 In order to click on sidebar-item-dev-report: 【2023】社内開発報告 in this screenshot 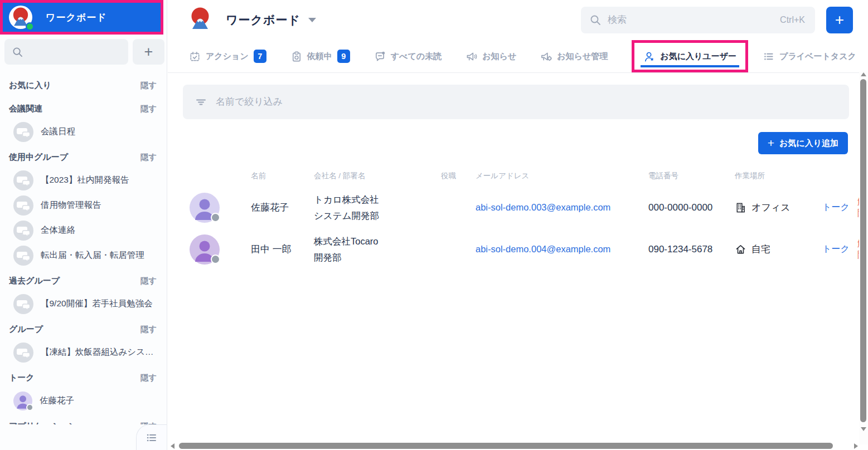, I will do `click(84, 180)`.